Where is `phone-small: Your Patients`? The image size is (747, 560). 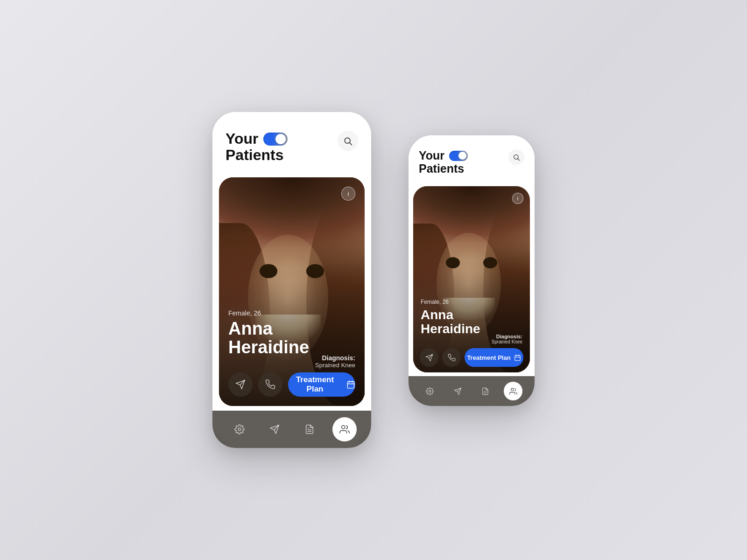
phone-small: Your Patients is located at coordinates (472, 271).